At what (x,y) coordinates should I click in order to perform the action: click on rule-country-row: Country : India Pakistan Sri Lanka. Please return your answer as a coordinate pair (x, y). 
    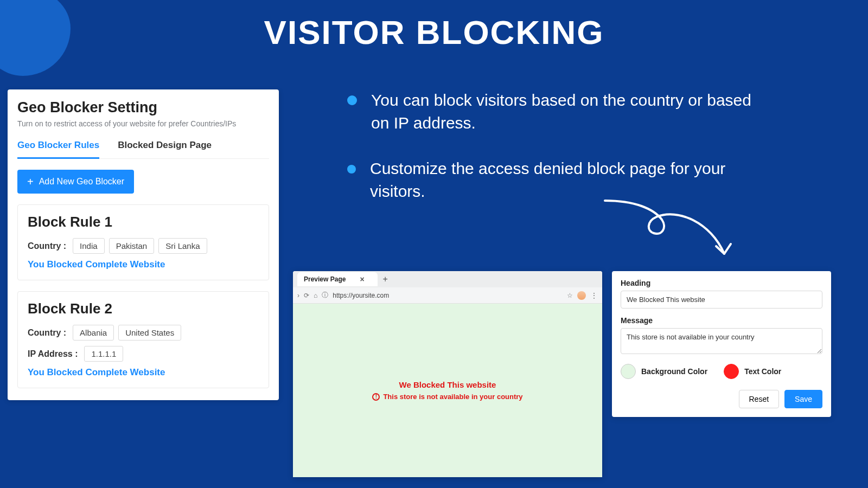
    Looking at the image, I should click on (143, 246).